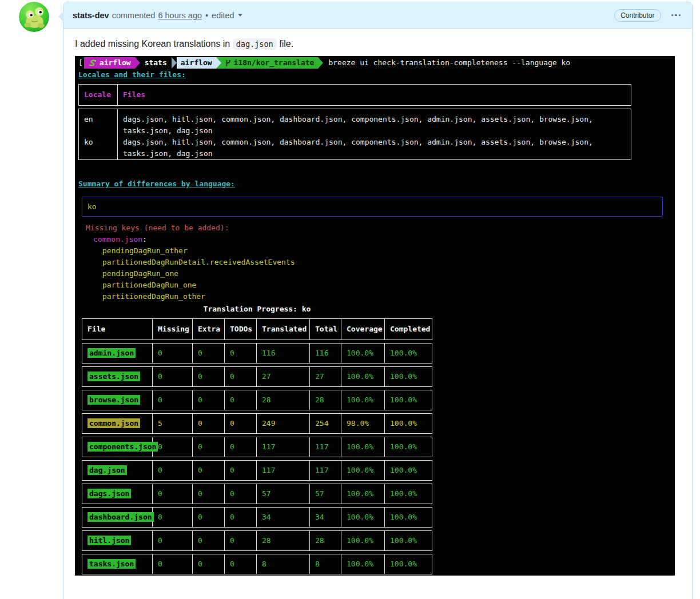 Image resolution: width=700 pixels, height=599 pixels. Describe the element at coordinates (257, 447) in the screenshot. I see `progress-table-row: components.json 0 0 0 117 117 100.0% 100…` at that location.